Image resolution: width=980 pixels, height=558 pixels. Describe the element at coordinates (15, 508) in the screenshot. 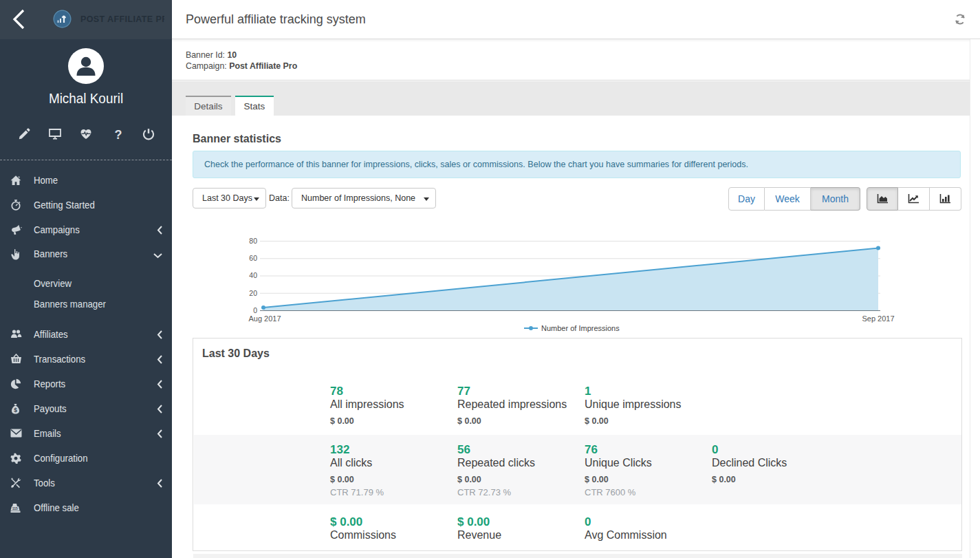

I see `svg-text: 115` at that location.